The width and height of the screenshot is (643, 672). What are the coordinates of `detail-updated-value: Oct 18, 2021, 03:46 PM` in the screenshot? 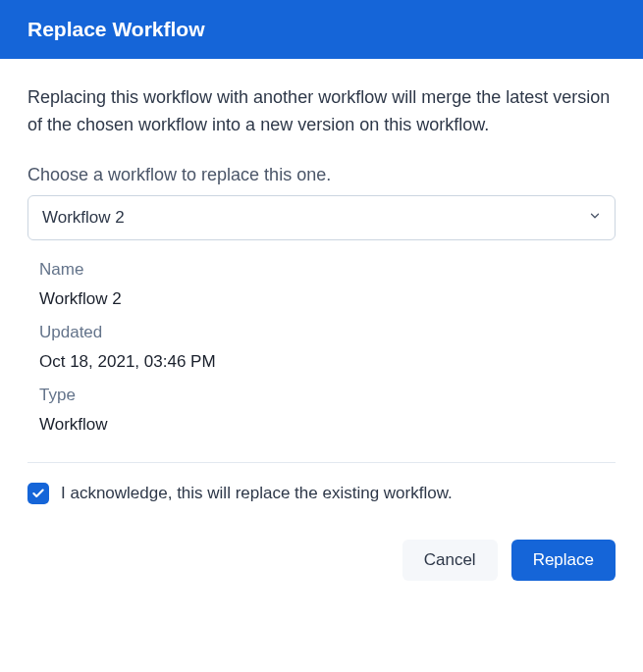 It's located at (322, 362).